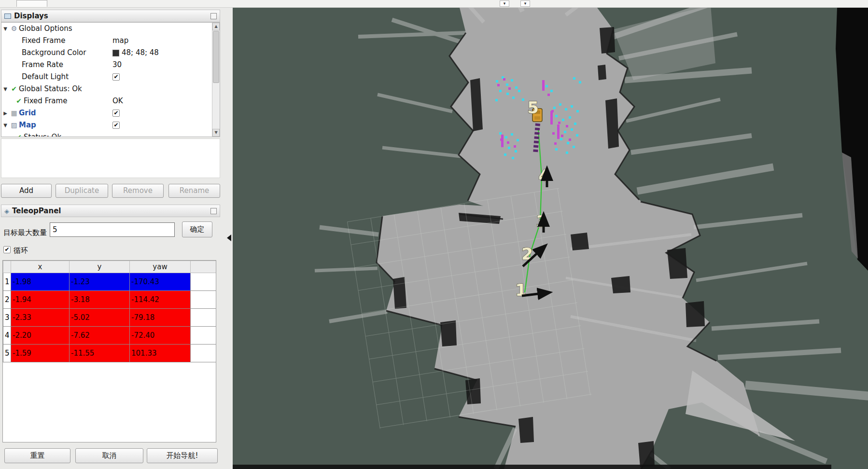 The height and width of the screenshot is (469, 868). I want to click on table-row: 4 -2.20 -7.62 -72.40, so click(110, 336).